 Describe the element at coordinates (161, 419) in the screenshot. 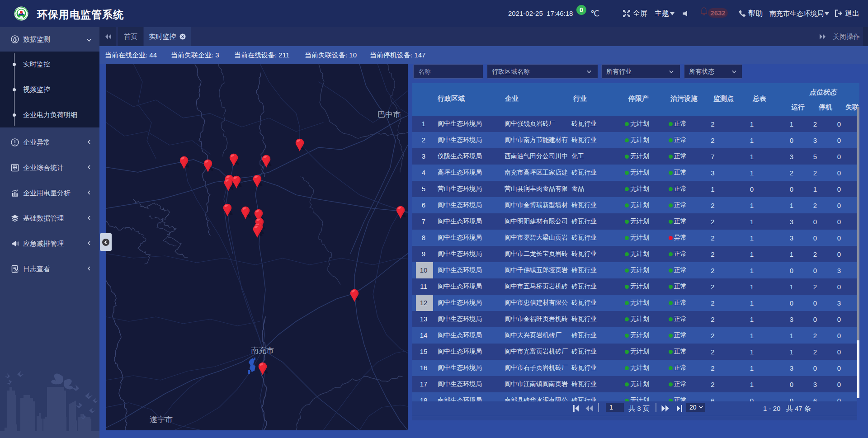

I see `svg-text: 遂宁市` at that location.